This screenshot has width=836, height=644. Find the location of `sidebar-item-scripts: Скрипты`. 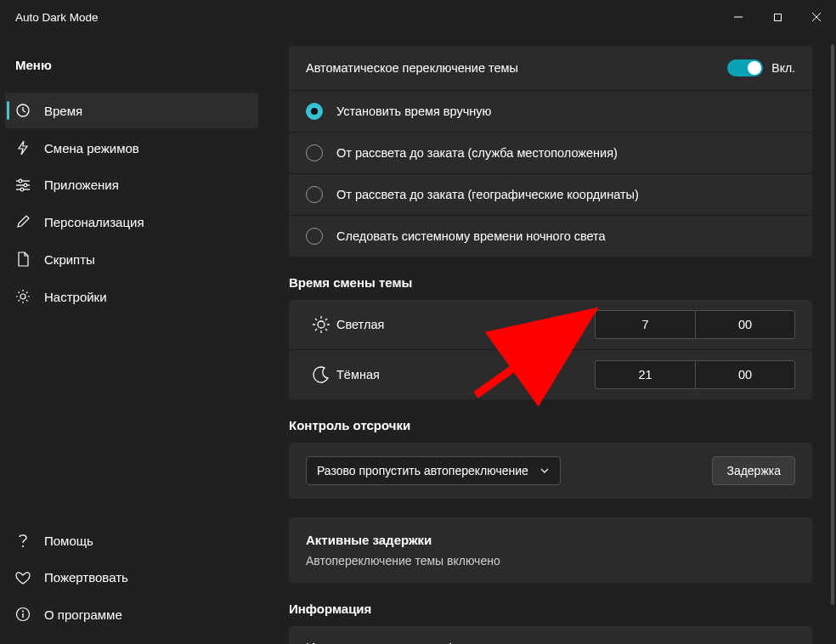

sidebar-item-scripts: Скрипты is located at coordinates (132, 259).